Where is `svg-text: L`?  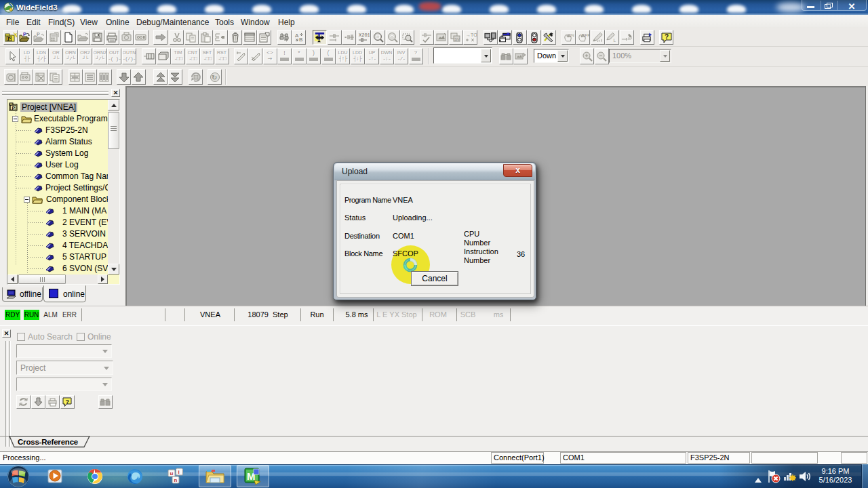 svg-text: L is located at coordinates (614, 39).